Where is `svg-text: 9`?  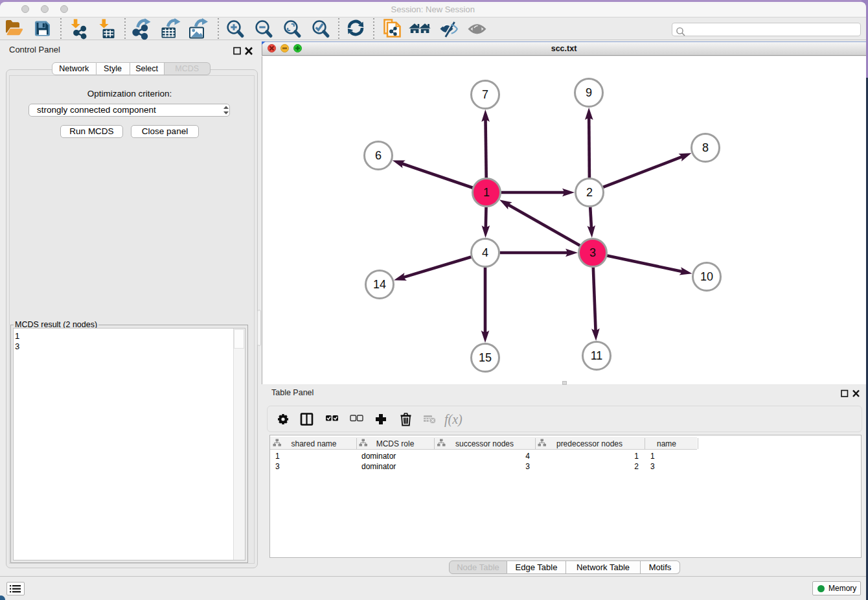 svg-text: 9 is located at coordinates (589, 93).